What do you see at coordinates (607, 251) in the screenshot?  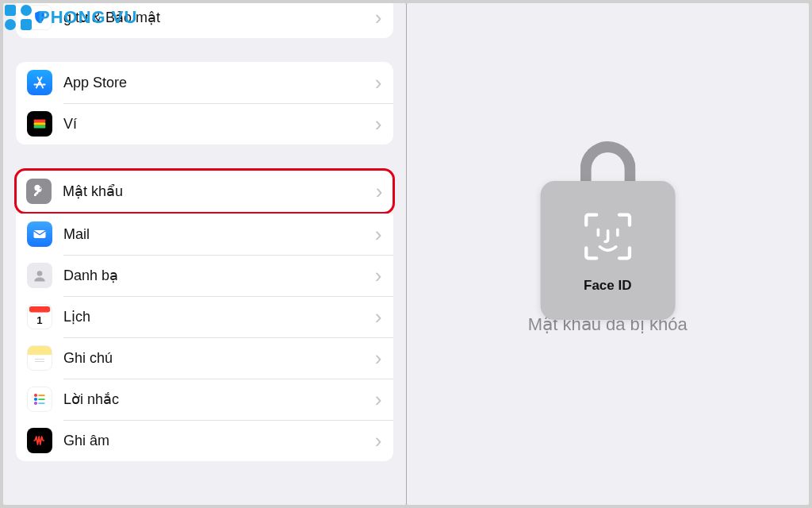 I see `faceid-prompt: Face ID` at bounding box center [607, 251].